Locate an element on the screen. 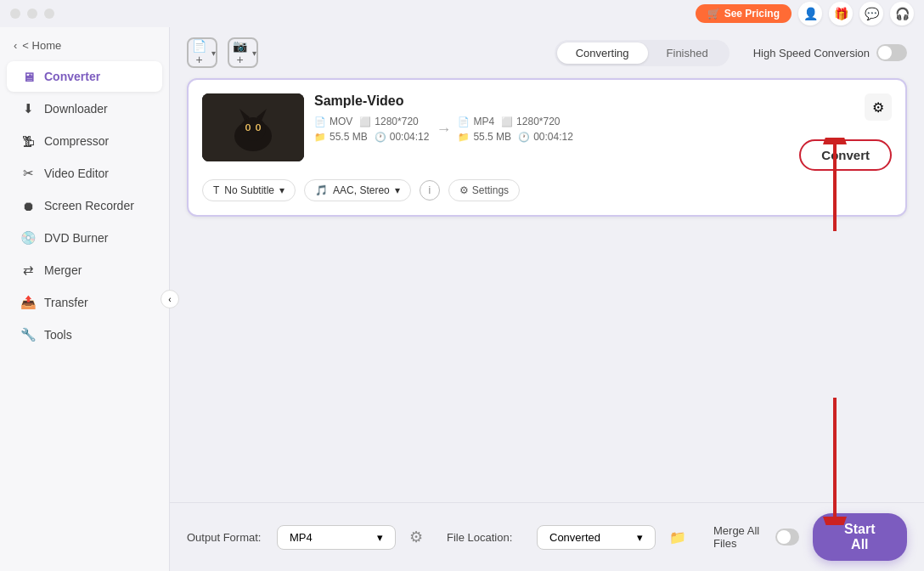 The height and width of the screenshot is (571, 924). user-icon-button: 👤 is located at coordinates (810, 14).